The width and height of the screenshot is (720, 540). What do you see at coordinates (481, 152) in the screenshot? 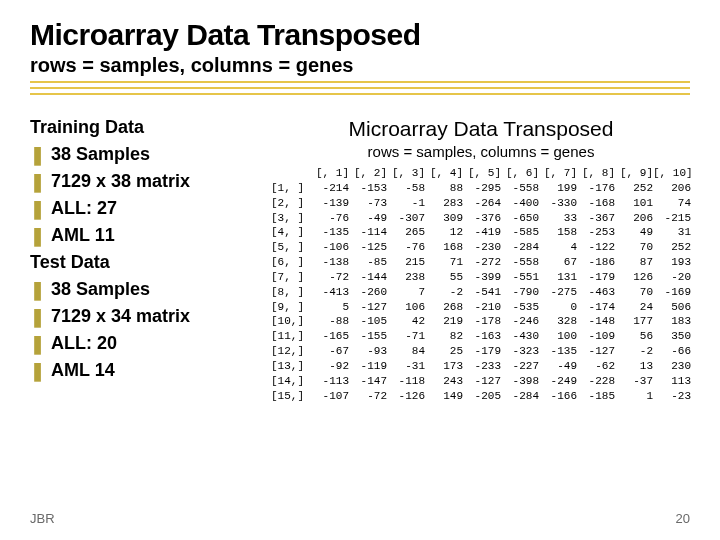
I see `matrix-subtitle: rows = samples, columns = genes` at bounding box center [481, 152].